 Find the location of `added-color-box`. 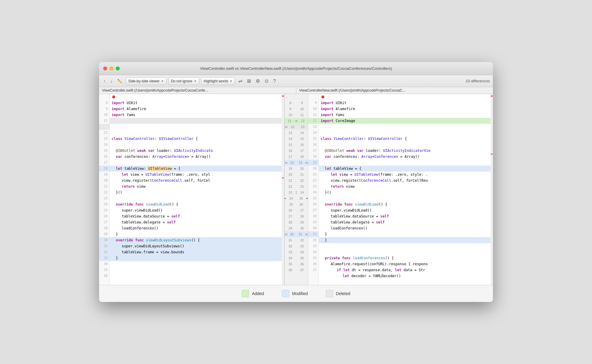

added-color-box is located at coordinates (245, 294).